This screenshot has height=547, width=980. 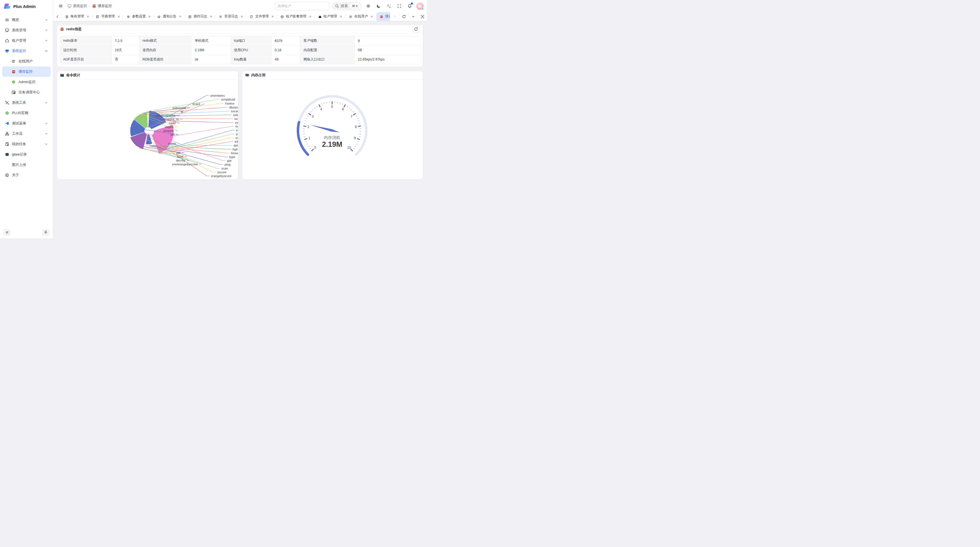 What do you see at coordinates (27, 6) in the screenshot?
I see `app-logo: Plus Admin` at bounding box center [27, 6].